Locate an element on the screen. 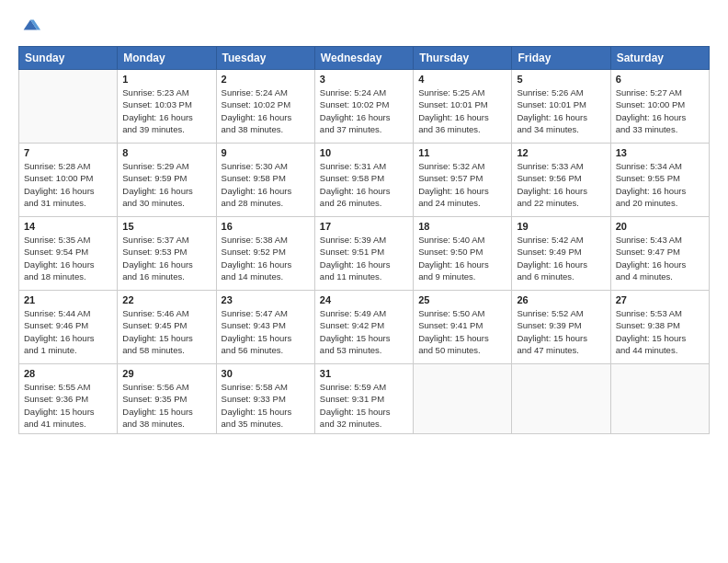 The height and width of the screenshot is (563, 728). day-info: Sunrise: 5:32 AMSunset: 9:57 PMDaylight:… is located at coordinates (462, 184).